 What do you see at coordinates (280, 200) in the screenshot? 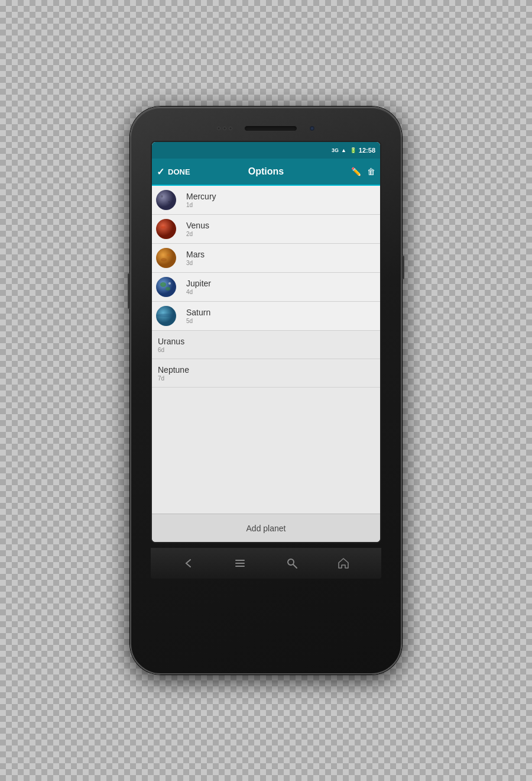
I see `planet-info: Mercury 1d` at bounding box center [280, 200].